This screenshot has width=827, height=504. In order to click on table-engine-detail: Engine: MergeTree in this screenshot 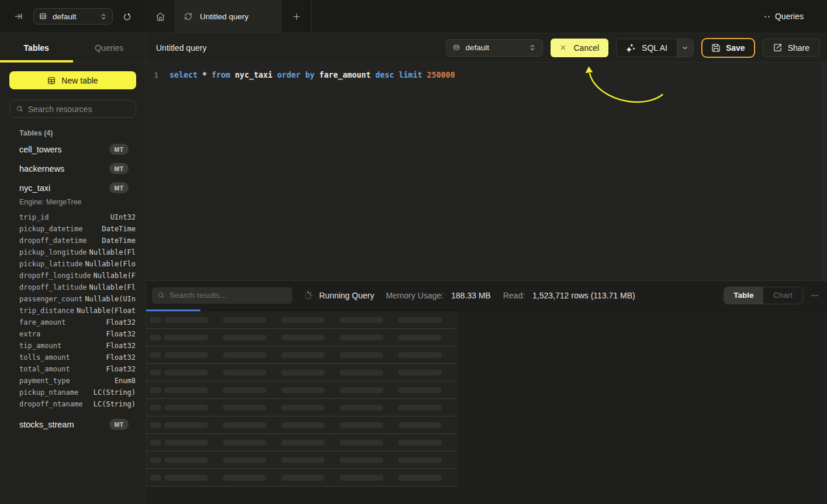, I will do `click(77, 202)`.